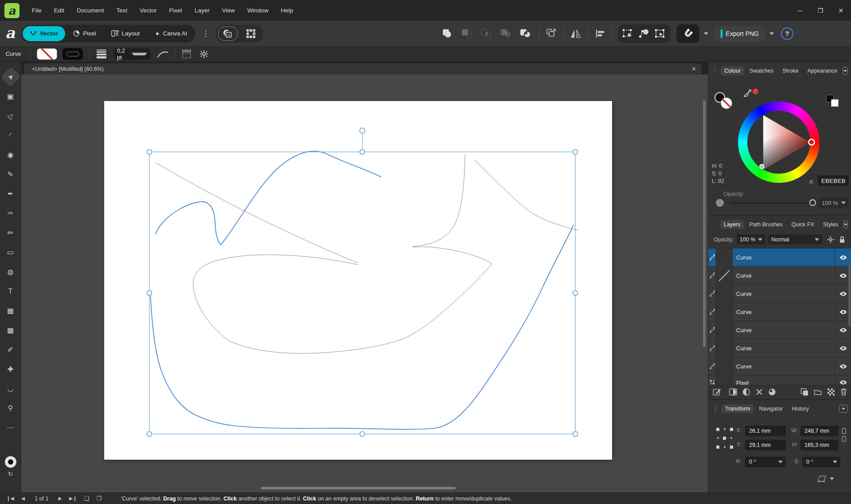 The height and width of the screenshot is (504, 851). Describe the element at coordinates (206, 34) in the screenshot. I see `toolbar-overflow-menu: ⋮` at that location.